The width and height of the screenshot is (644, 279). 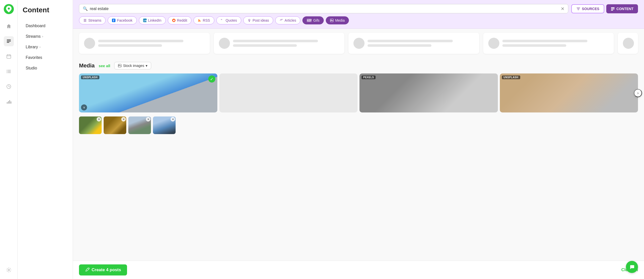 What do you see at coordinates (103, 270) in the screenshot?
I see `create-posts-button: Create 4 posts` at bounding box center [103, 270].